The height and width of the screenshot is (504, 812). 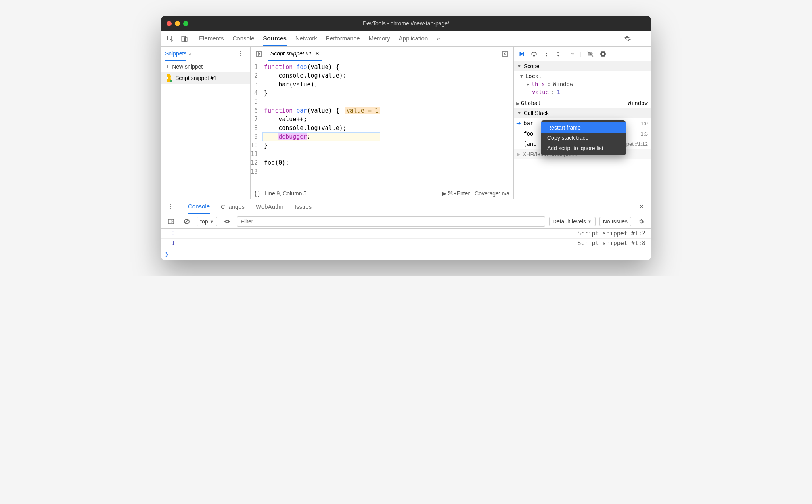 What do you see at coordinates (406, 230) in the screenshot?
I see `drawer: ⋮ Console Changes WebAuthn Issues ✕ top …` at bounding box center [406, 230].